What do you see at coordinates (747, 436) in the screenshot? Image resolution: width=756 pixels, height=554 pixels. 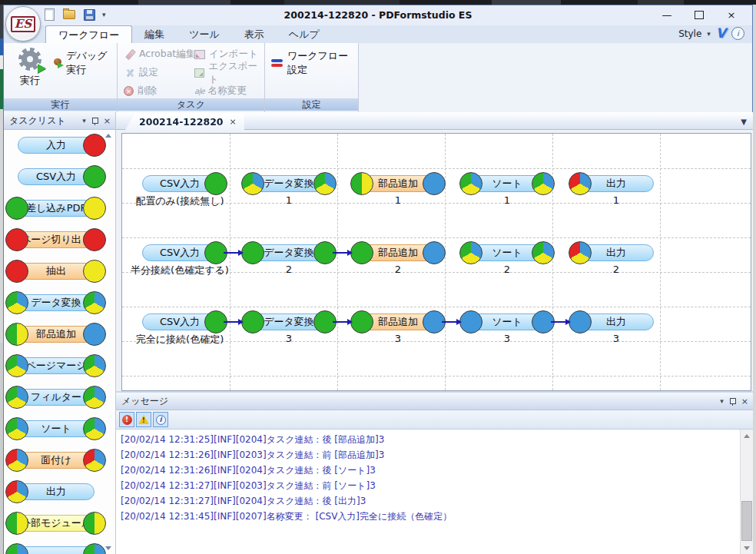 I see `scroll-up-icon` at bounding box center [747, 436].